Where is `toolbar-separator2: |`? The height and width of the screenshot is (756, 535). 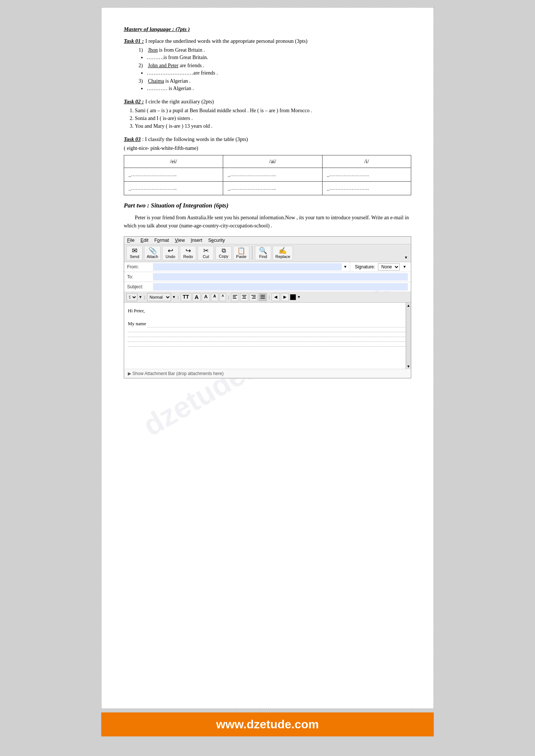
toolbar-separator2: | is located at coordinates (145, 297).